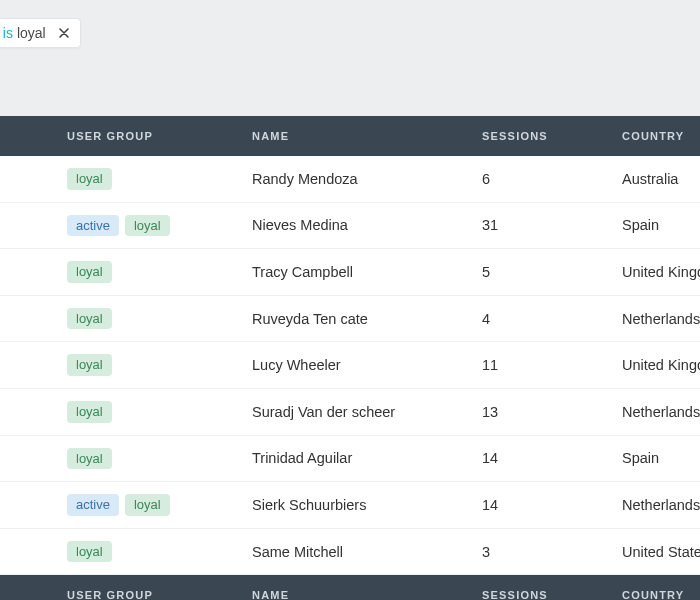 The width and height of the screenshot is (700, 600). Describe the element at coordinates (540, 318) in the screenshot. I see `cell-sessions: 4` at that location.